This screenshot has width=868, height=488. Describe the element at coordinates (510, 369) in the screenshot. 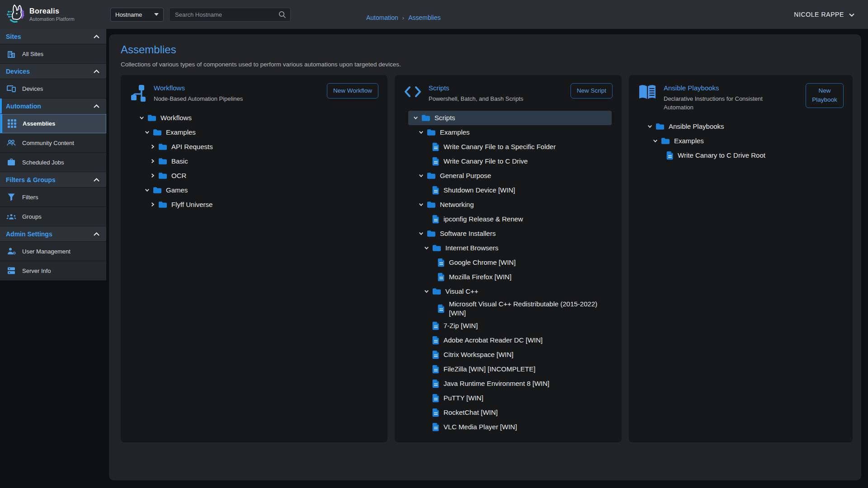

I see `tree-file-filezilla-win-incomplete: FileZilla [WIN] [INCOMPLETE]` at that location.